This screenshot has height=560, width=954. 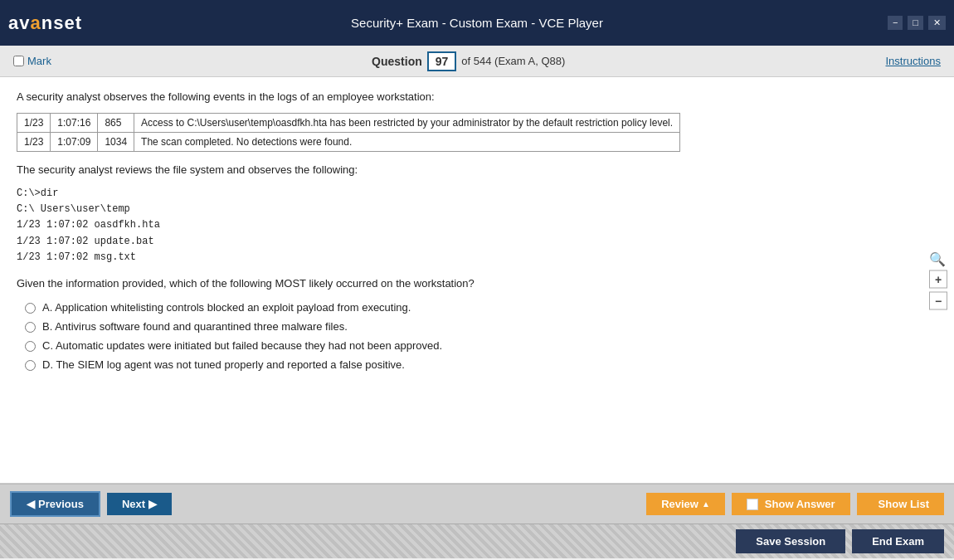 What do you see at coordinates (153, 504) in the screenshot?
I see `next-arrow-icon: ▶` at bounding box center [153, 504].